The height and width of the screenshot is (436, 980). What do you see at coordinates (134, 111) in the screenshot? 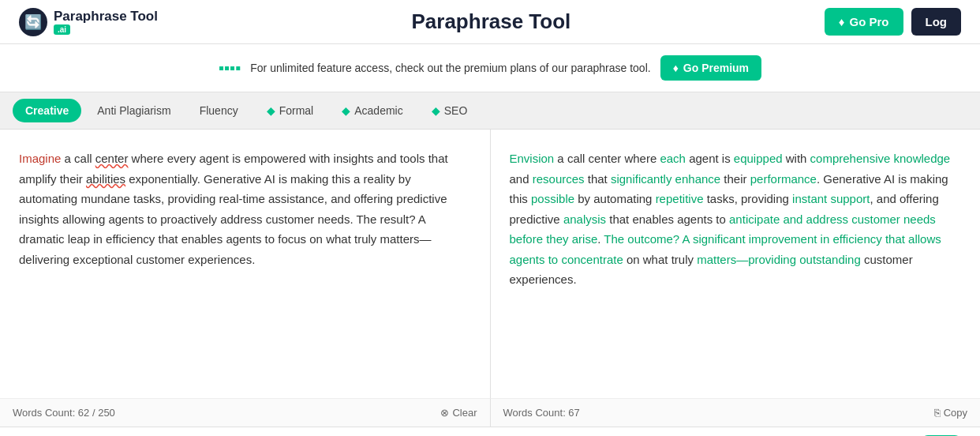
I see `tab-anti-plagiarism: Anti Plagiarism` at bounding box center [134, 111].